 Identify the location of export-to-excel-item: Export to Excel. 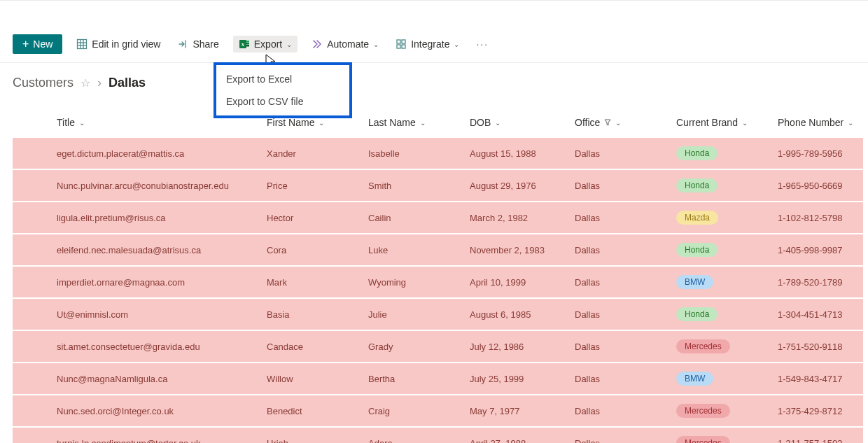
(283, 79).